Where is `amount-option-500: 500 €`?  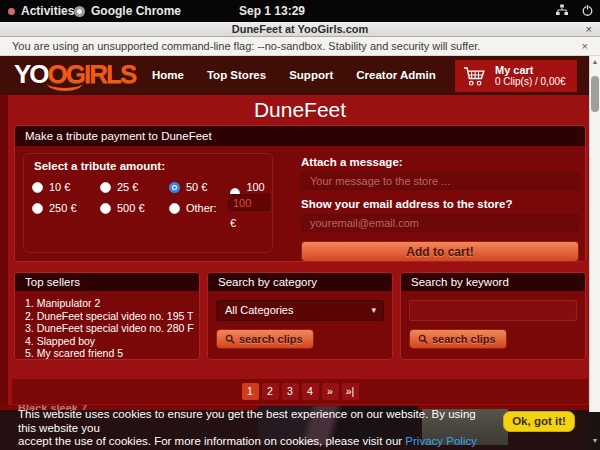 amount-option-500: 500 € is located at coordinates (122, 208).